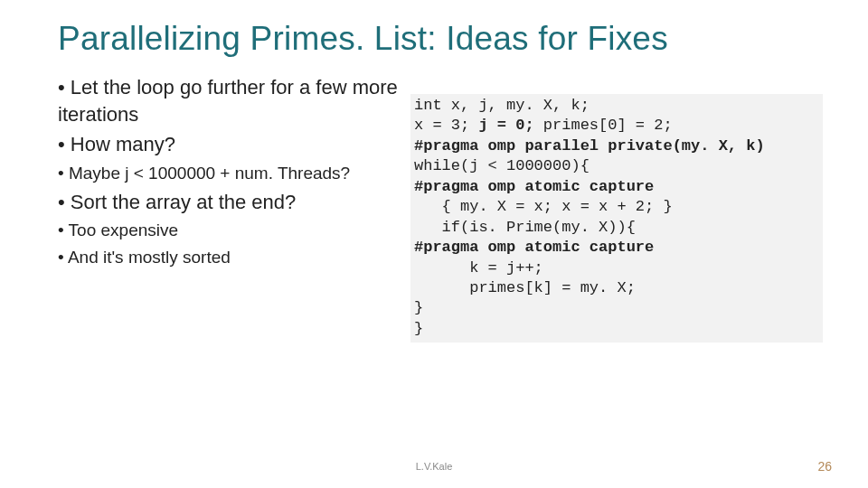 The image size is (868, 488). I want to click on slide-title: Parallelizing Primes. List: Ideas for Fi…, so click(440, 39).